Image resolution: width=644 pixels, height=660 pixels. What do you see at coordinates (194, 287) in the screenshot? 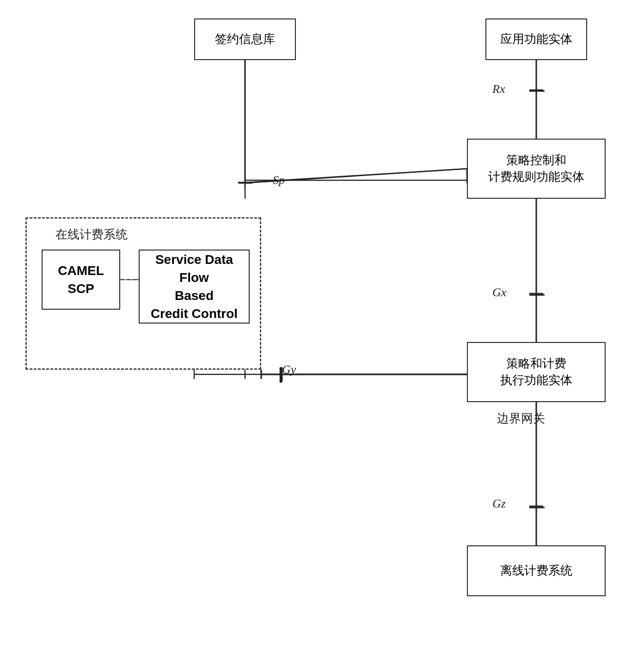
I see `sdf-credit-box: Service Data FlowBasedCredit Control` at bounding box center [194, 287].